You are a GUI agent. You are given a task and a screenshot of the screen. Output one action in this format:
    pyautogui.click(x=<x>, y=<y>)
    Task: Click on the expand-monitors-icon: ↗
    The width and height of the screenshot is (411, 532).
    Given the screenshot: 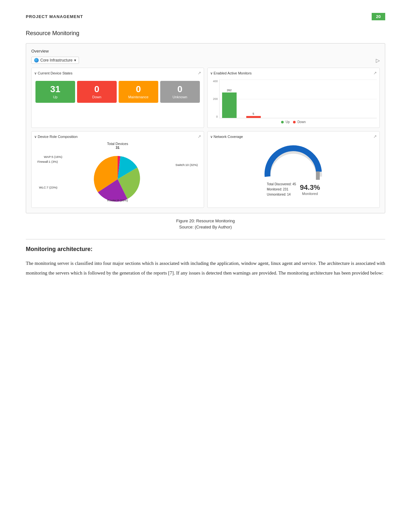 What is the action you would take?
    pyautogui.click(x=375, y=73)
    